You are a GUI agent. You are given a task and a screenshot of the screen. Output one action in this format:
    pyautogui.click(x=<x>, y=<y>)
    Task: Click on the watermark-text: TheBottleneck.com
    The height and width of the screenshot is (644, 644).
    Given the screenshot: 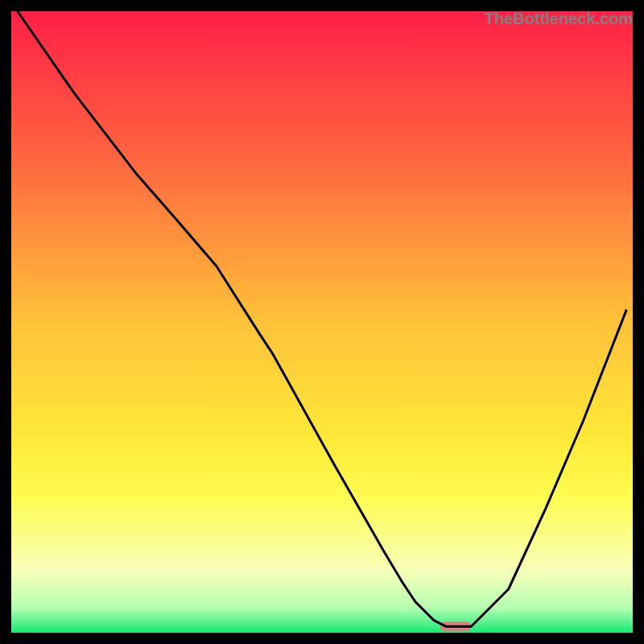 What is the action you would take?
    pyautogui.click(x=559, y=19)
    